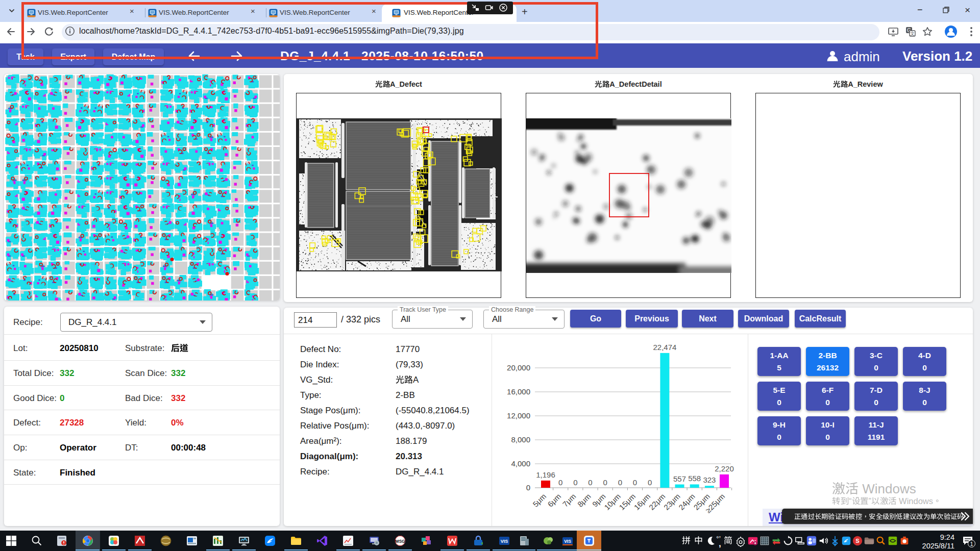 The image size is (980, 551). What do you see at coordinates (657, 502) in the screenshot?
I see `svg-text: 22μm` at bounding box center [657, 502].